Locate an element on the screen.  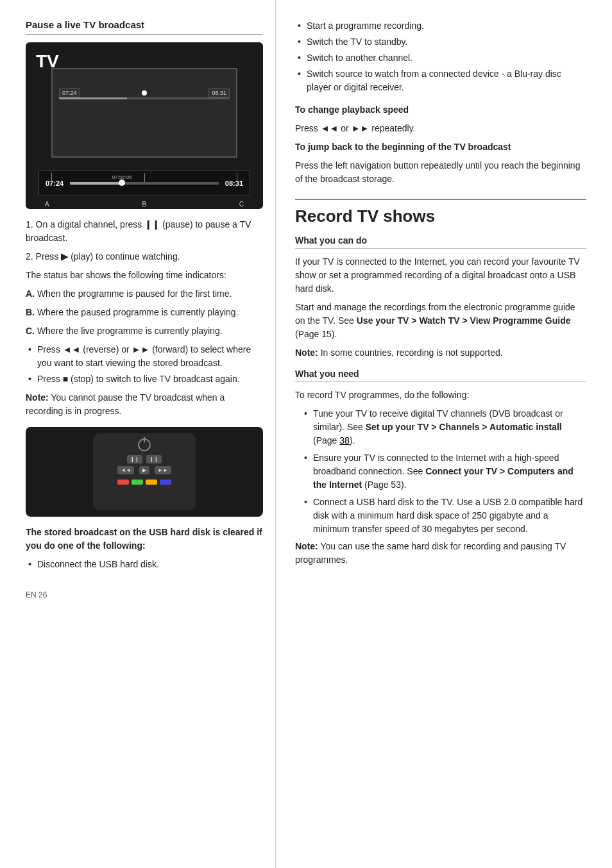
remote-rewind-btn: ◄◄ is located at coordinates (126, 471).